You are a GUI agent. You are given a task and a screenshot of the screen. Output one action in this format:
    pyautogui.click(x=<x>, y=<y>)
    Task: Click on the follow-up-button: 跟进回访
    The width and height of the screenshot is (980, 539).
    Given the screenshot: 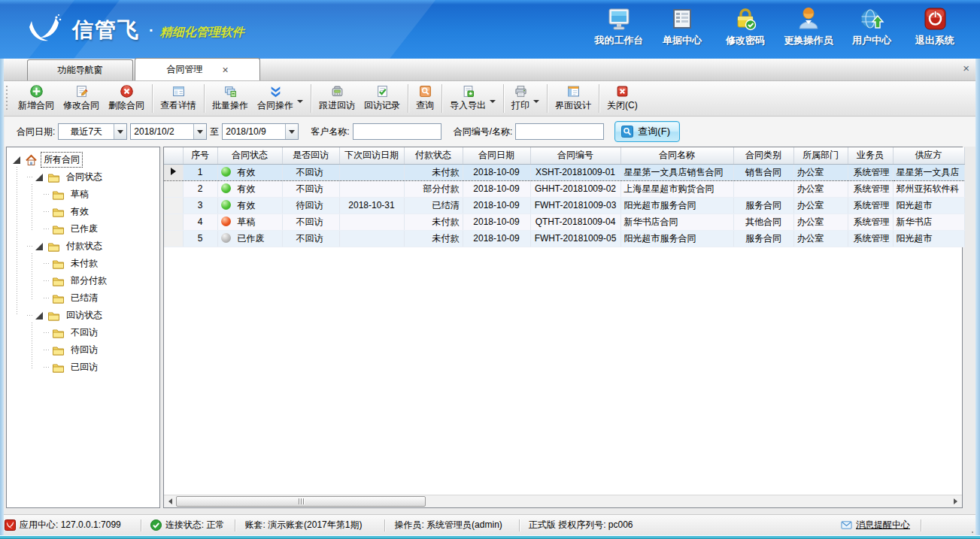 What is the action you would take?
    pyautogui.click(x=337, y=98)
    